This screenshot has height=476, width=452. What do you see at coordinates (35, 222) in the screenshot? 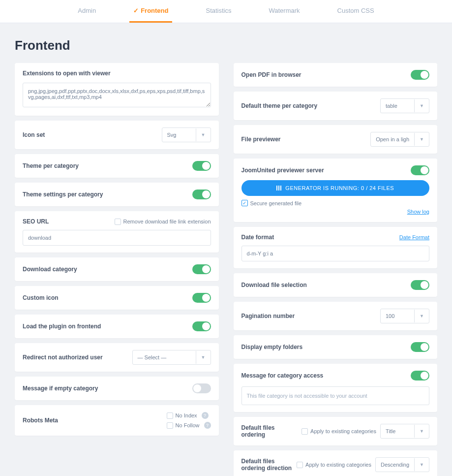
I see `seo-url-label: SEO URL` at bounding box center [35, 222].